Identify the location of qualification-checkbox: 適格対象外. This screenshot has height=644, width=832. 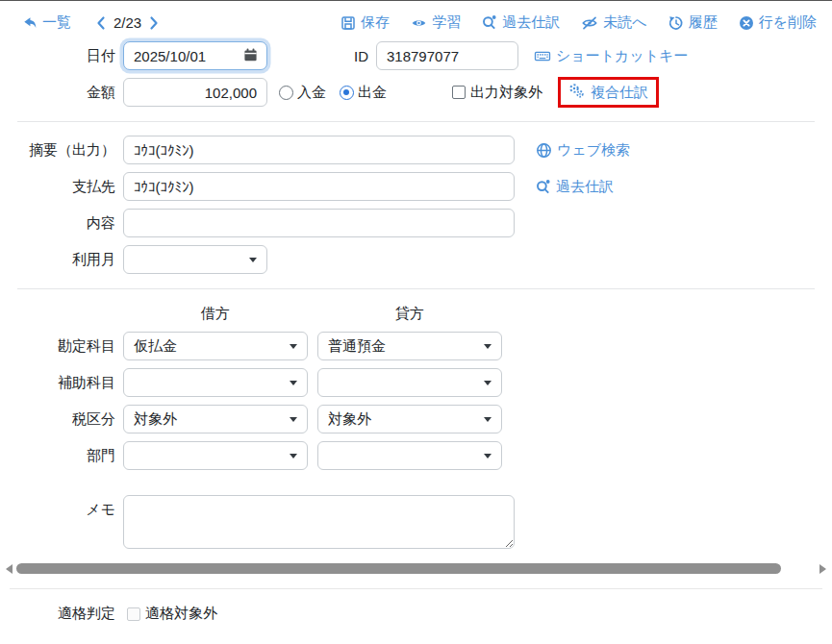
(172, 613).